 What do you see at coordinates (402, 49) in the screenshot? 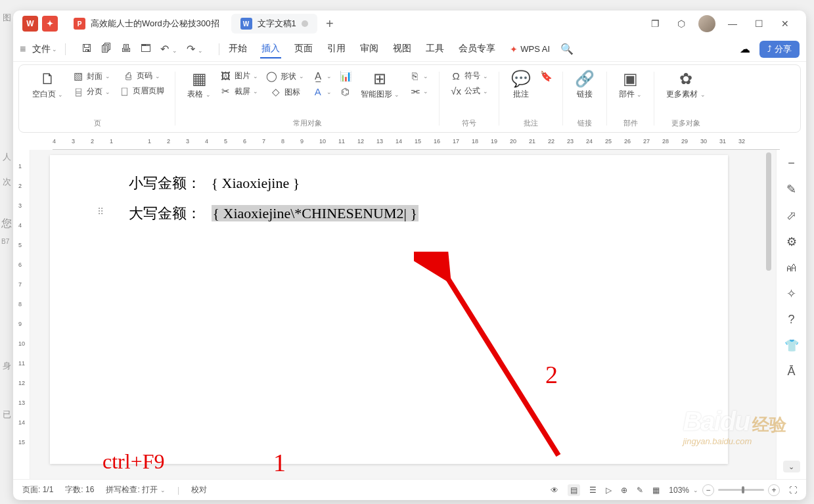
I see `tab-view: 视图` at bounding box center [402, 49].